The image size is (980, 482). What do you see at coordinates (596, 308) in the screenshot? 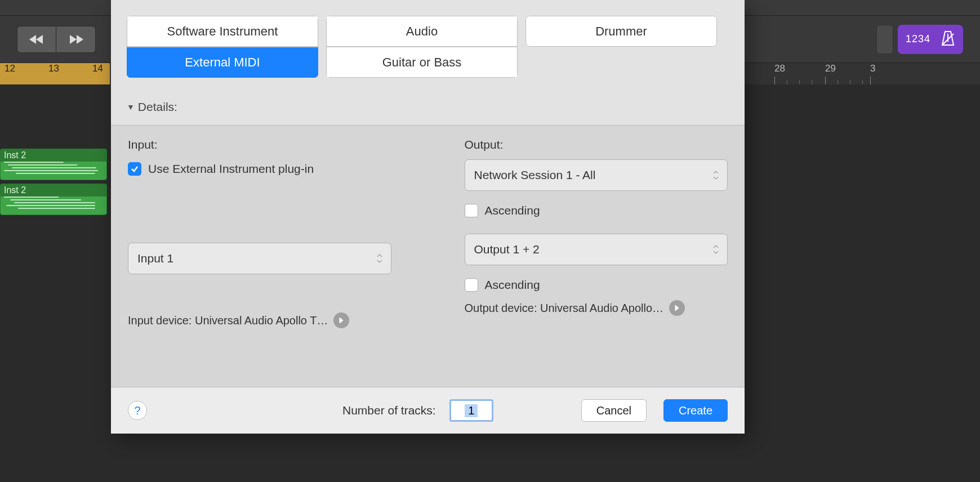
I see `output-device-row: Output device: Universal Audio Apollo…` at bounding box center [596, 308].